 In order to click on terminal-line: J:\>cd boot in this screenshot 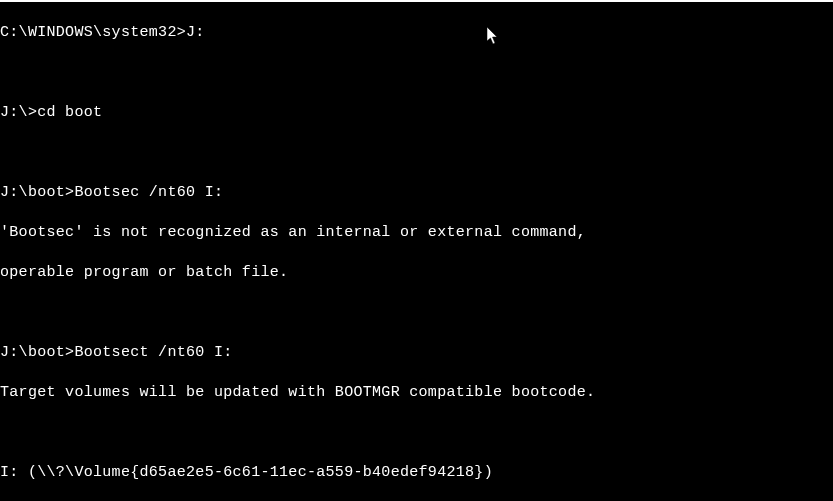, I will do `click(416, 113)`.